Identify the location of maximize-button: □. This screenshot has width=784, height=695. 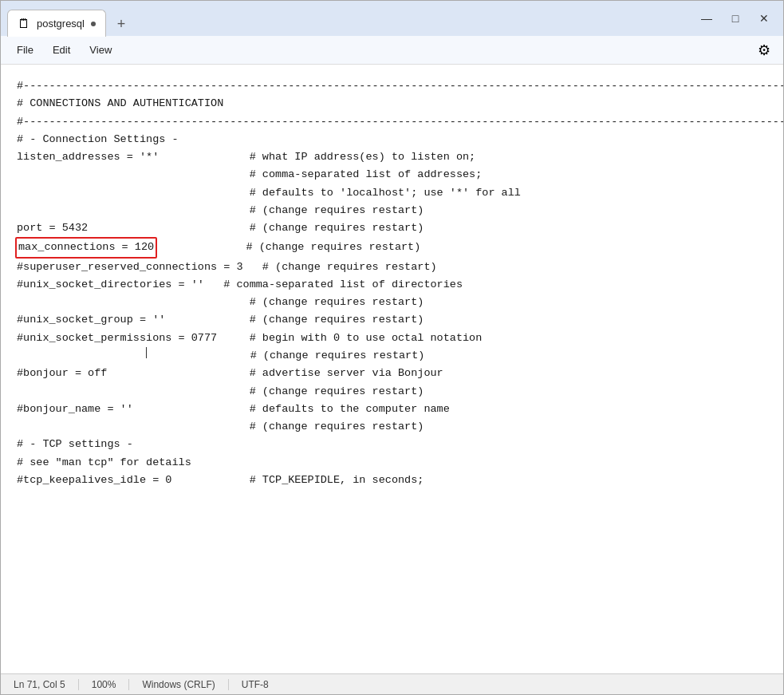
(735, 18).